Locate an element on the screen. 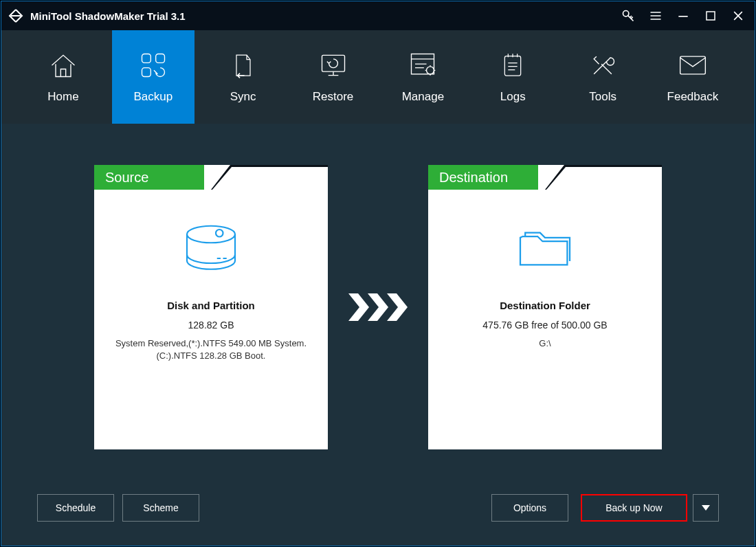 This screenshot has width=756, height=547. nav-sync-label: Sync is located at coordinates (243, 97).